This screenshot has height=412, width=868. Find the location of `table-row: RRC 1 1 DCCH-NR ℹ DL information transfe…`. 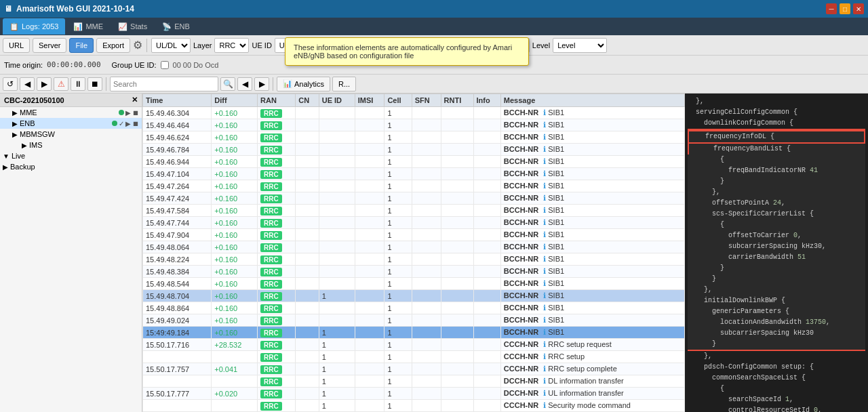

table-row: RRC 1 1 DCCH-NR ℹ DL information transfe… is located at coordinates (414, 382).